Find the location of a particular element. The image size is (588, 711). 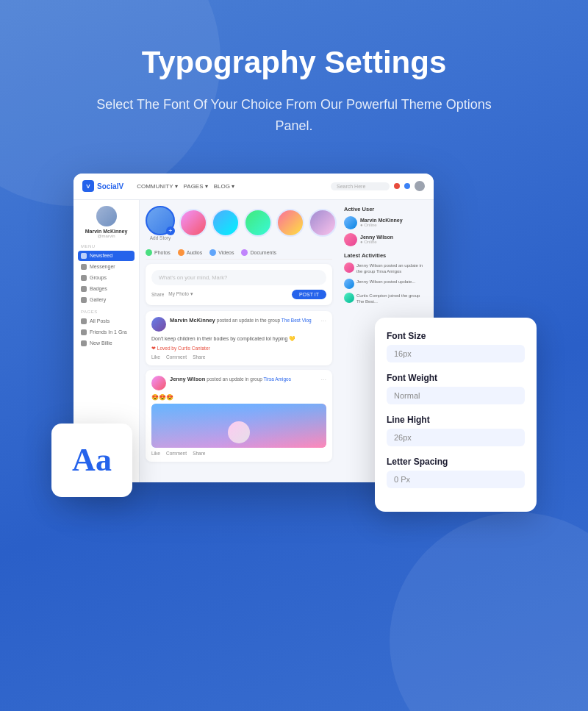

page-title: Typography Settings is located at coordinates (294, 62).